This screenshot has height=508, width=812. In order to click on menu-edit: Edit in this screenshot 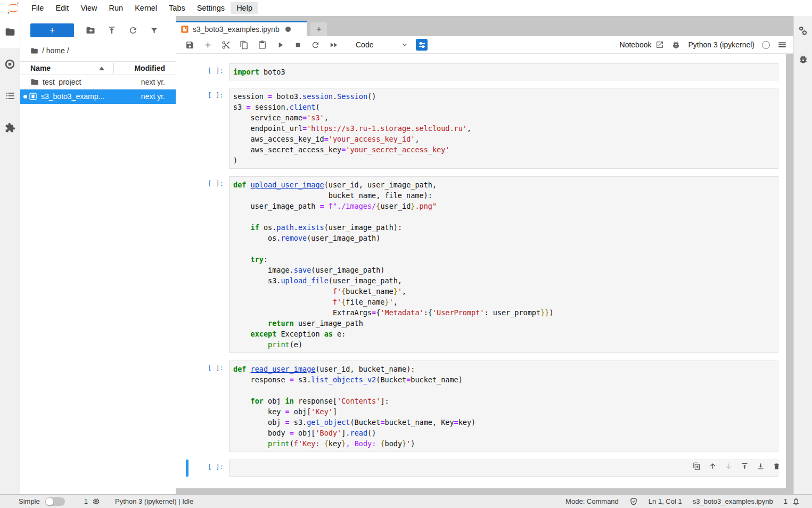, I will do `click(62, 8)`.